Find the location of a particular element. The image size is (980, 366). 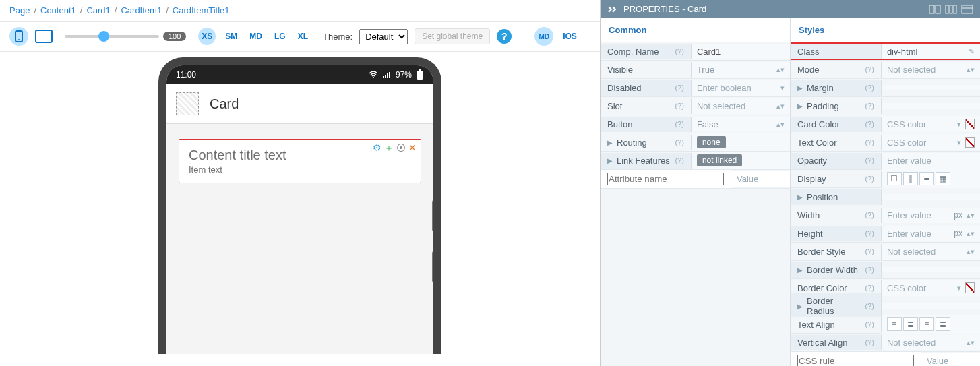

close-icon: ✕ is located at coordinates (412, 148).